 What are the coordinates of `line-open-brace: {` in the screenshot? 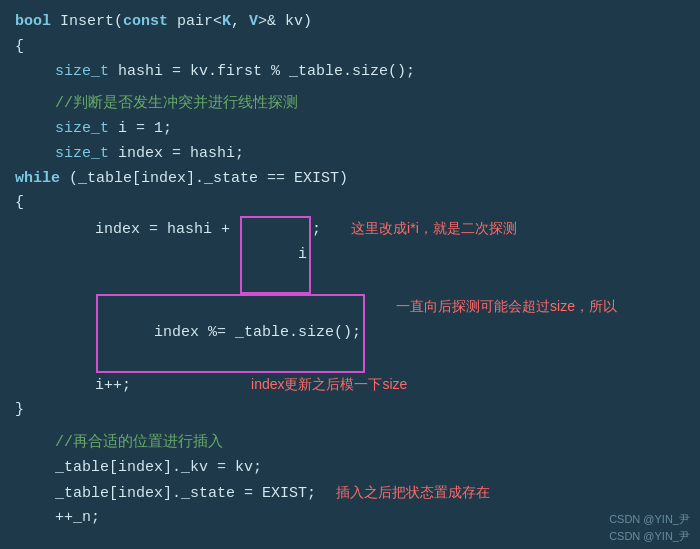 It's located at (350, 48).